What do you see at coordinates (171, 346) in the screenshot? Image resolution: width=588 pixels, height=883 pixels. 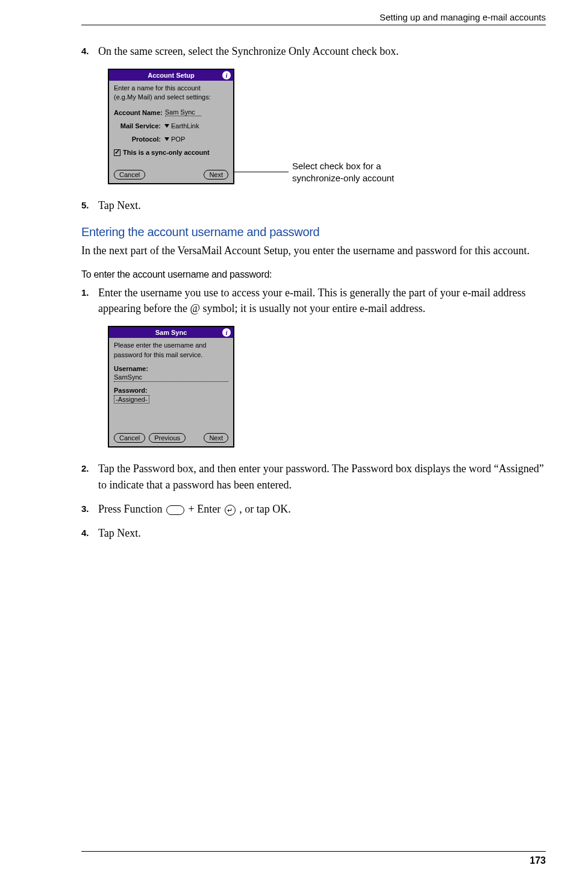 I see `instruction-text: Please enter the username and` at bounding box center [171, 346].